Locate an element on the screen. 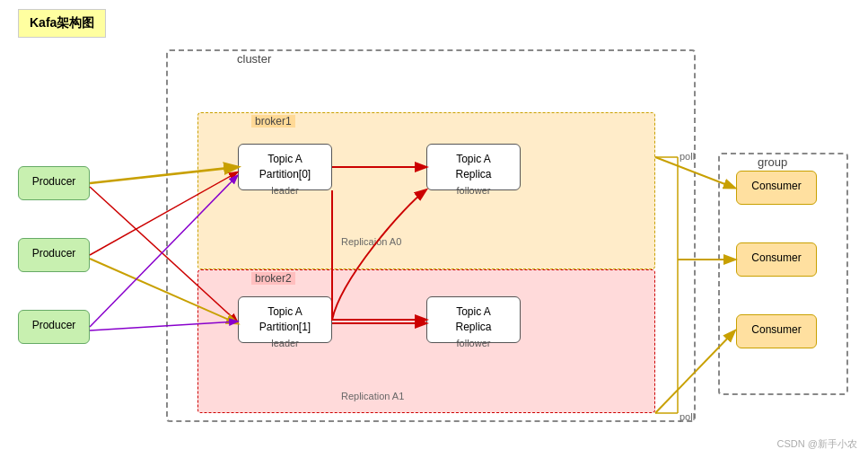  topic-a-replica0: Topic A Replica follower is located at coordinates (474, 167).